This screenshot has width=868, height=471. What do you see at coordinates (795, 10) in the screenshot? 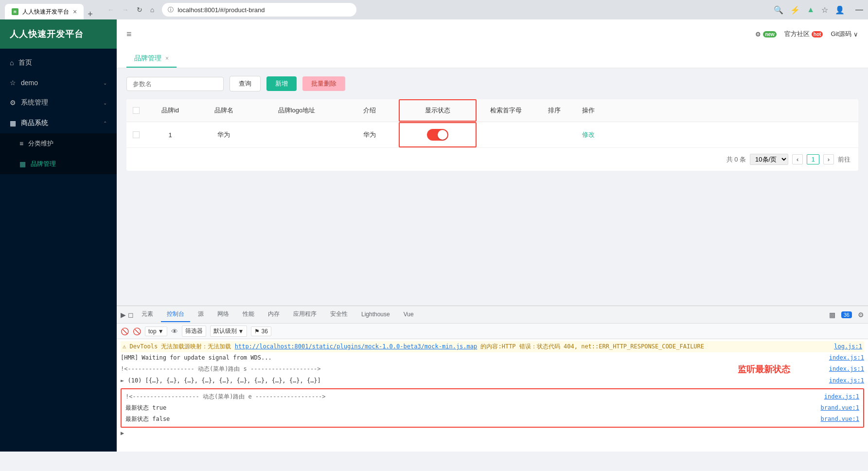
I see `extensions-icon: ⚡` at bounding box center [795, 10].